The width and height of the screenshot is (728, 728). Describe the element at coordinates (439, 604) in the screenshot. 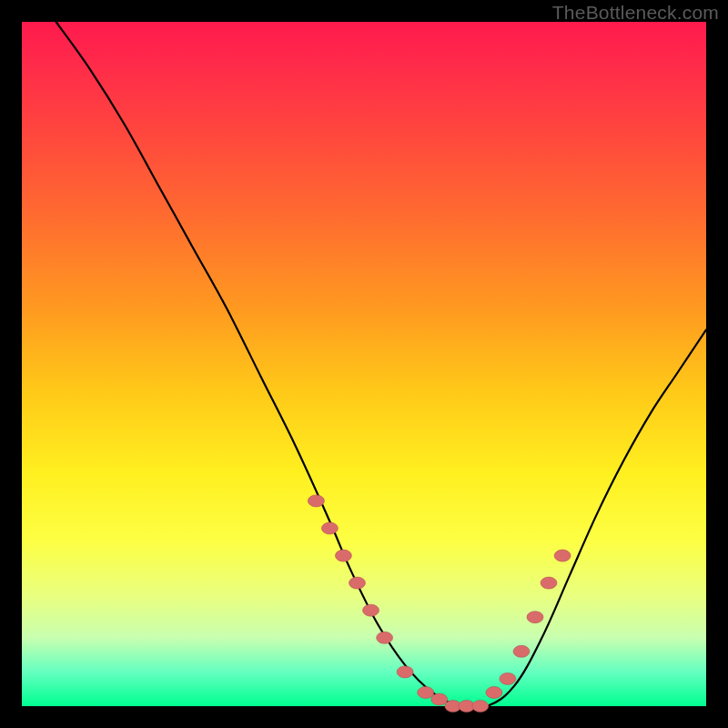

I see `highlight-markers` at that location.